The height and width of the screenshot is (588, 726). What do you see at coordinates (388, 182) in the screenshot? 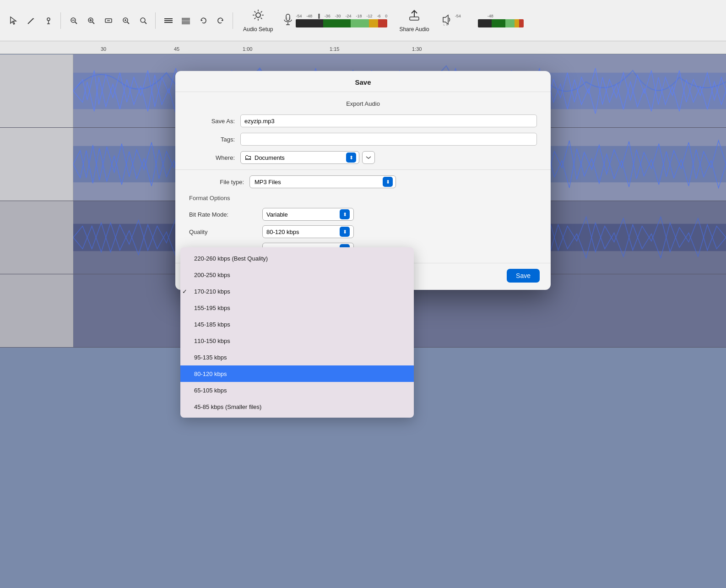
I see `filetype-updown-icon: ⬍` at bounding box center [388, 182].